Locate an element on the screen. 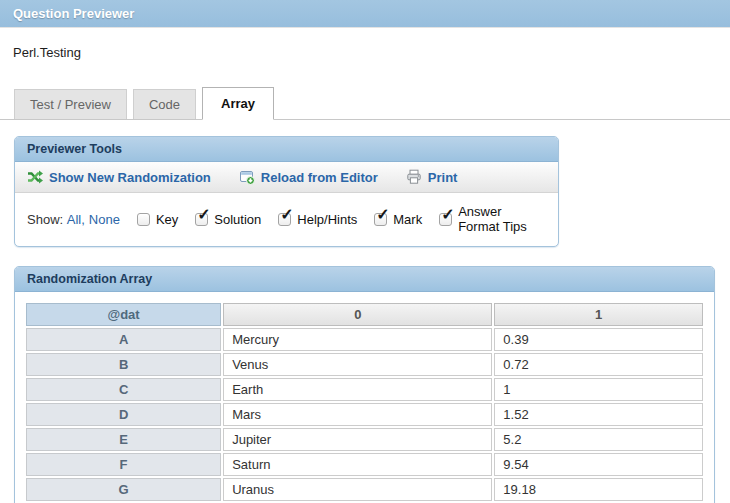 Image resolution: width=730 pixels, height=503 pixels. array-variable-header: @dat is located at coordinates (124, 314).